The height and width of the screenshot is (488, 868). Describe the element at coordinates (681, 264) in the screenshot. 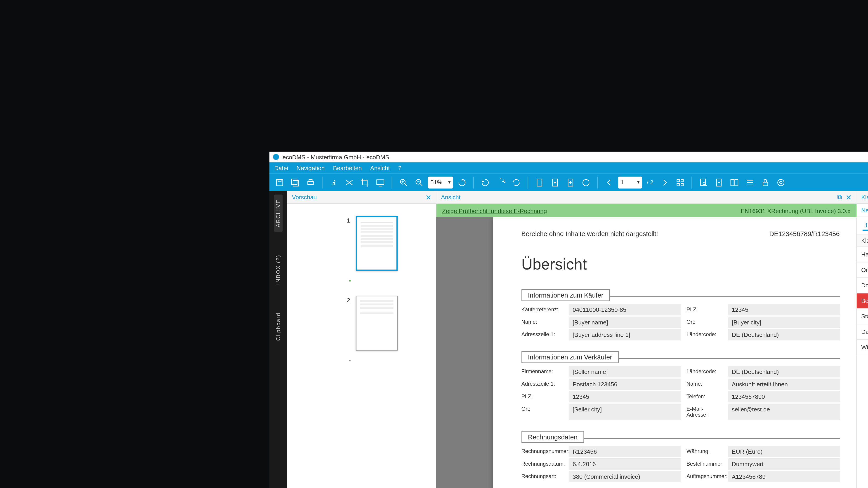

I see `doc-heading: Übersicht` at that location.